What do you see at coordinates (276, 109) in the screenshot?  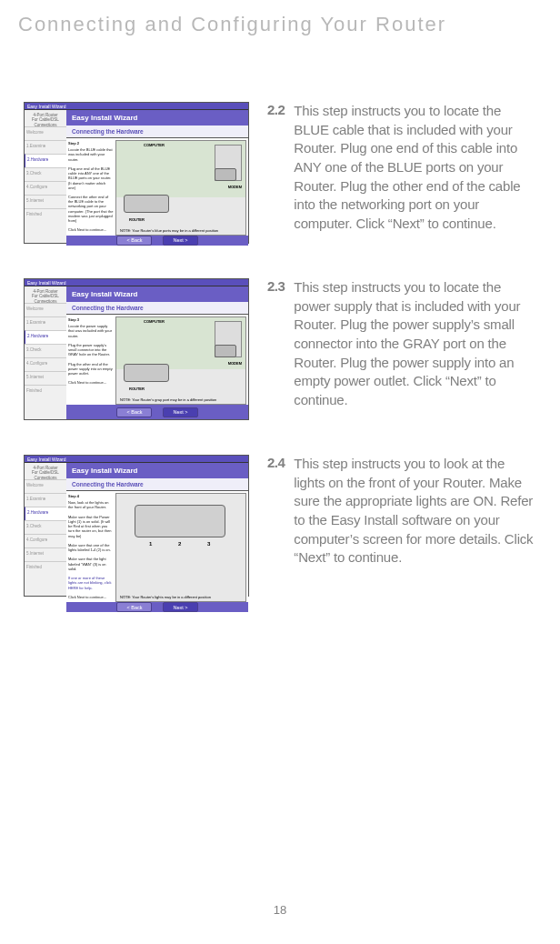 I see `step-number: 2.2` at bounding box center [276, 109].